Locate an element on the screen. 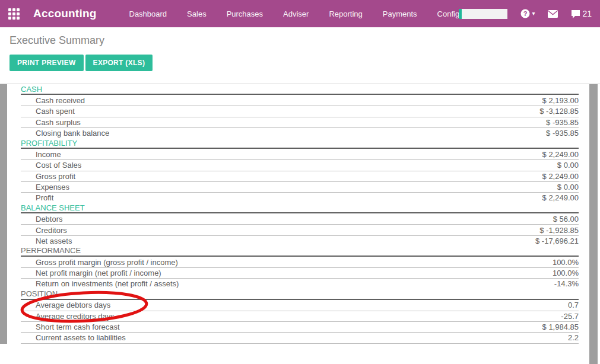 The width and height of the screenshot is (600, 364). report-row: Cost of Sales$ 0.00 is located at coordinates (300, 165).